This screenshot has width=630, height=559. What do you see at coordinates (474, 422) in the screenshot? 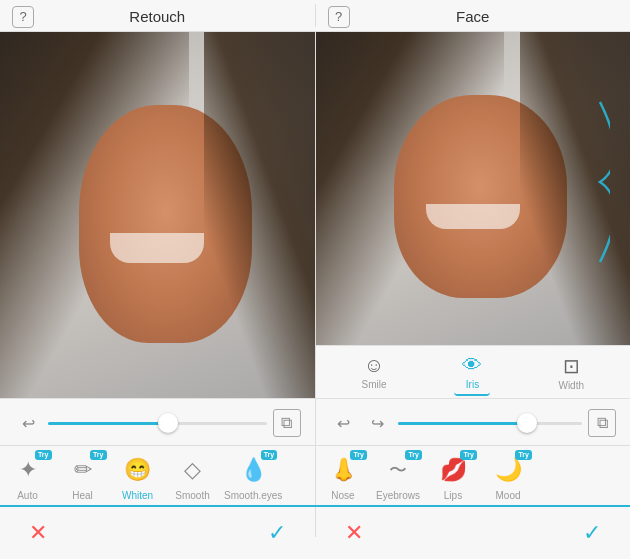
I see `right-controls: ↩ ↪ ⧉` at bounding box center [474, 422].